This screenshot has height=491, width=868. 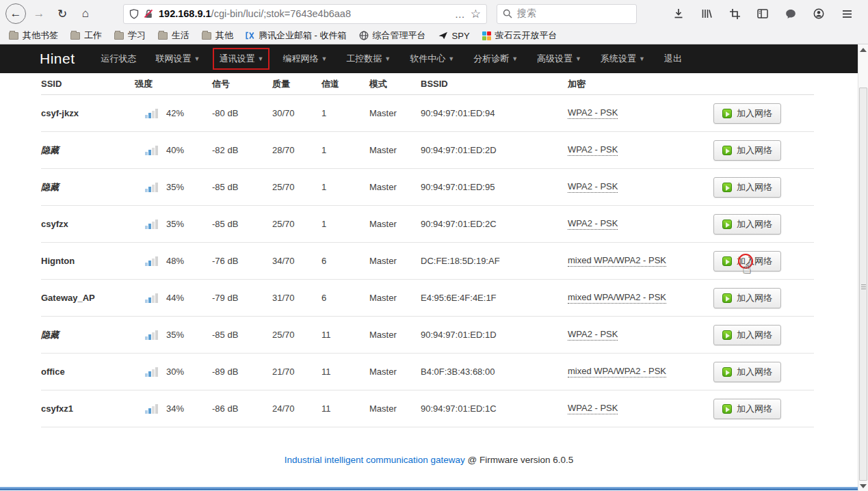 What do you see at coordinates (345, 84) in the screenshot?
I see `column-header: 信道` at bounding box center [345, 84].